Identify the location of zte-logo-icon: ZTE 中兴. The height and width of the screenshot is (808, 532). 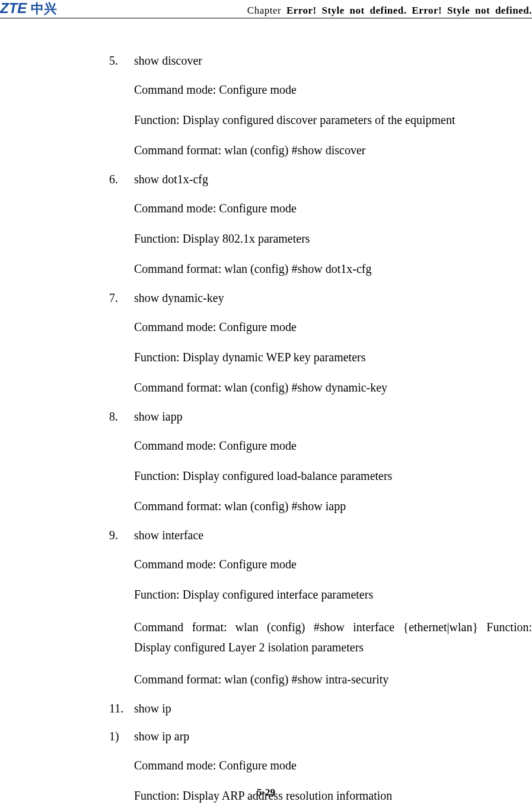
(36, 8).